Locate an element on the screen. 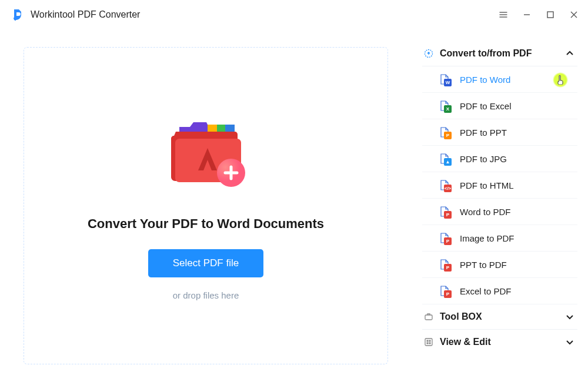 This screenshot has height=382, width=588. select-pdf-button: Select PDF file is located at coordinates (206, 263).